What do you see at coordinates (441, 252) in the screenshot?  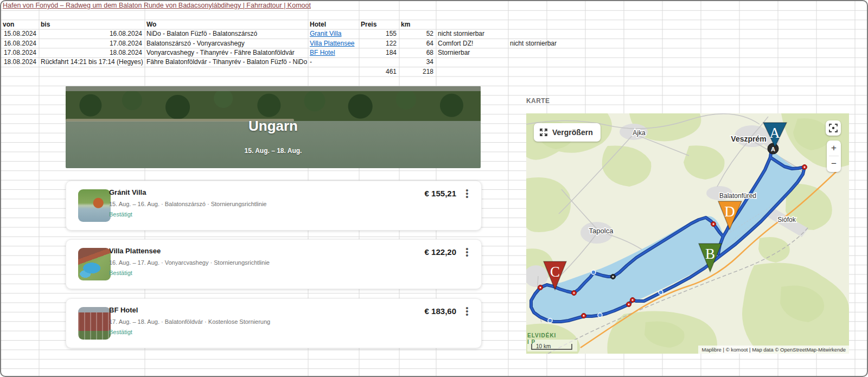 I see `hotel-price: € 122,20` at bounding box center [441, 252].